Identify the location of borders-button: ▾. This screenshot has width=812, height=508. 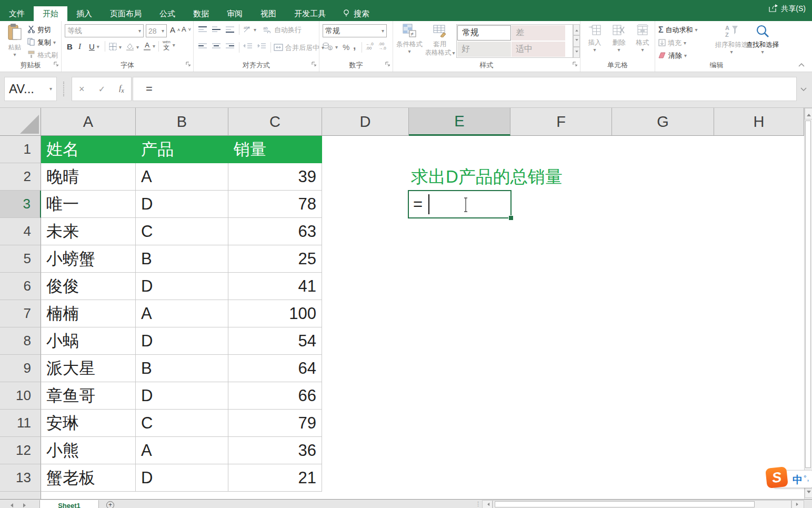
(115, 47).